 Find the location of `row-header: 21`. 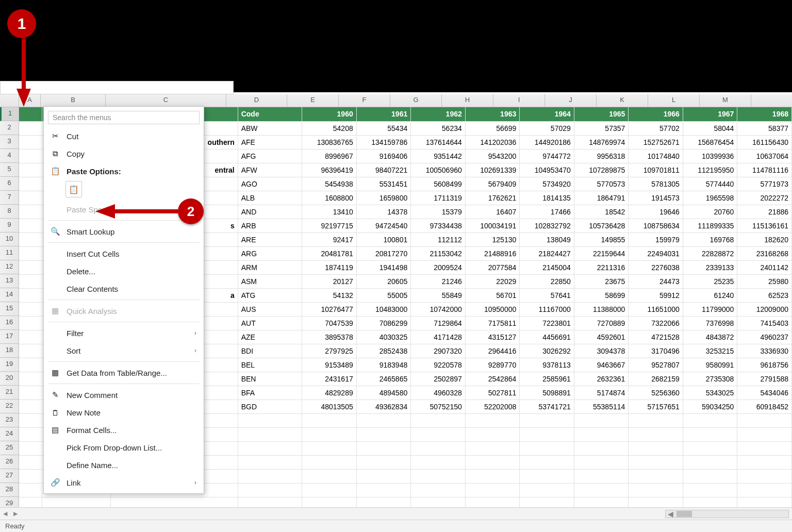

row-header: 21 is located at coordinates (9, 393).